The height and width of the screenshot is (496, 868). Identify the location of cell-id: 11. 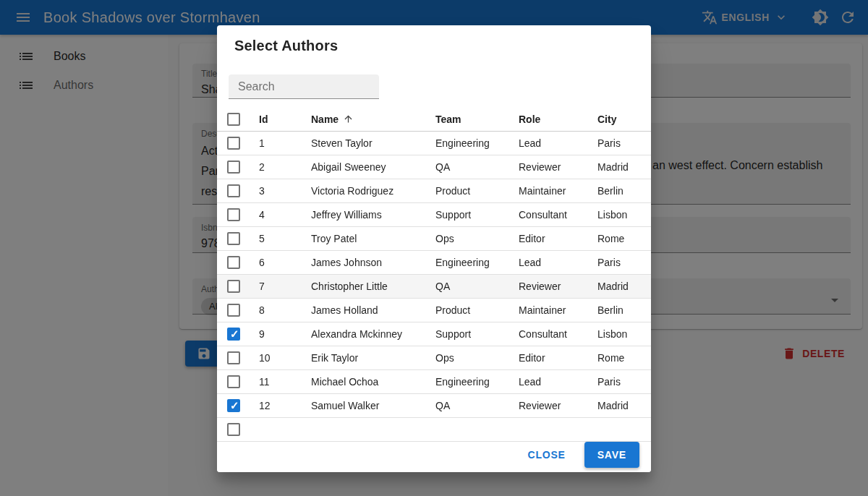
(276, 382).